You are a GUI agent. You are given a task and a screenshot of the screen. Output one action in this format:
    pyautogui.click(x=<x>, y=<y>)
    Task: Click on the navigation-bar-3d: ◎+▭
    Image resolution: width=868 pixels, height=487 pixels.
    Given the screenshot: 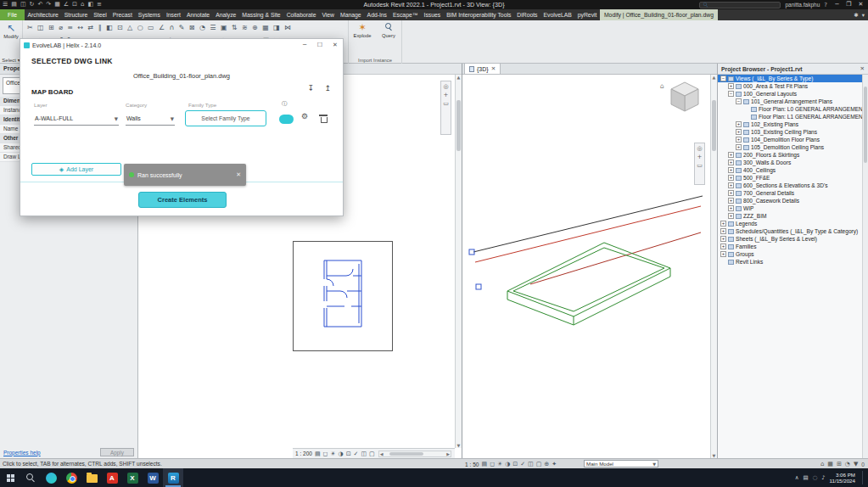 What is the action you would take?
    pyautogui.click(x=699, y=164)
    